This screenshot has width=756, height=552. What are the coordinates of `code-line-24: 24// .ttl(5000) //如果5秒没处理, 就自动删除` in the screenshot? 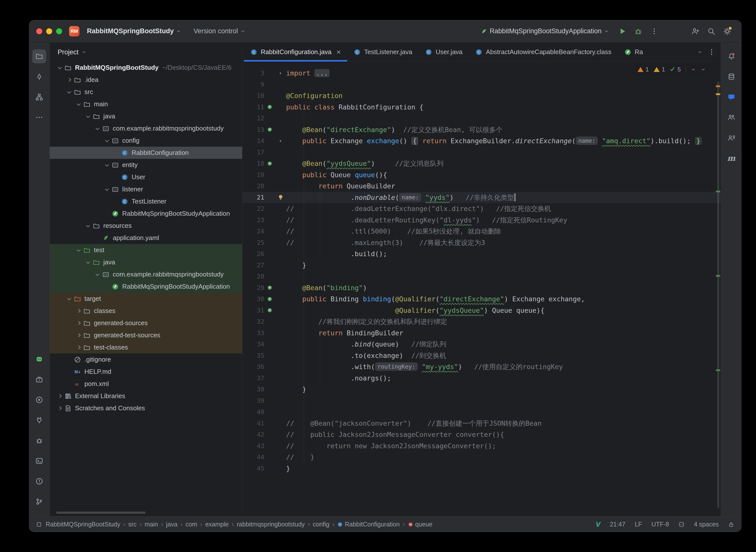 It's located at (481, 231).